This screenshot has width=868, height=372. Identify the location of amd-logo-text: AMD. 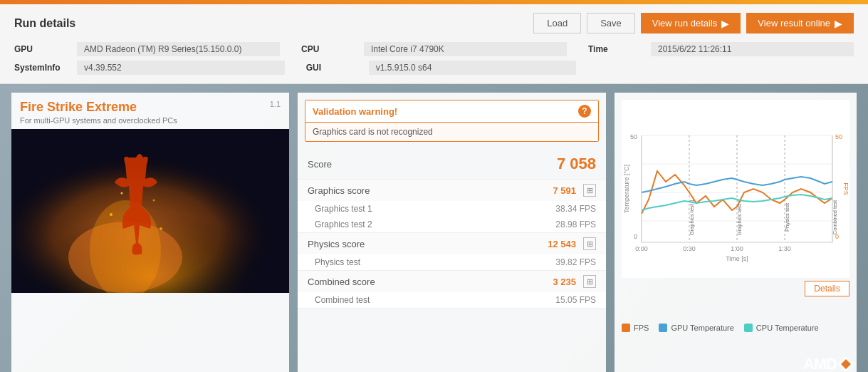
(820, 363).